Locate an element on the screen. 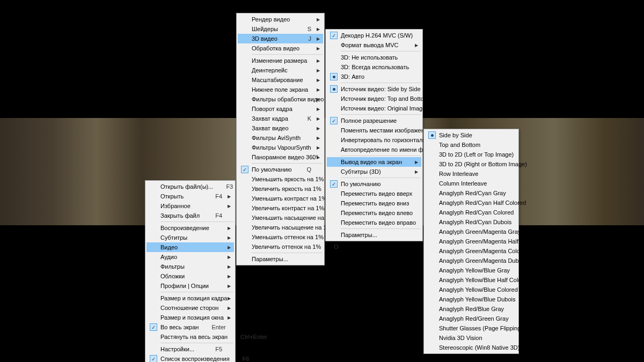 This screenshot has height=362, width=644. menu-item: Anaglyph Green/Magenta Dubois is located at coordinates (471, 261).